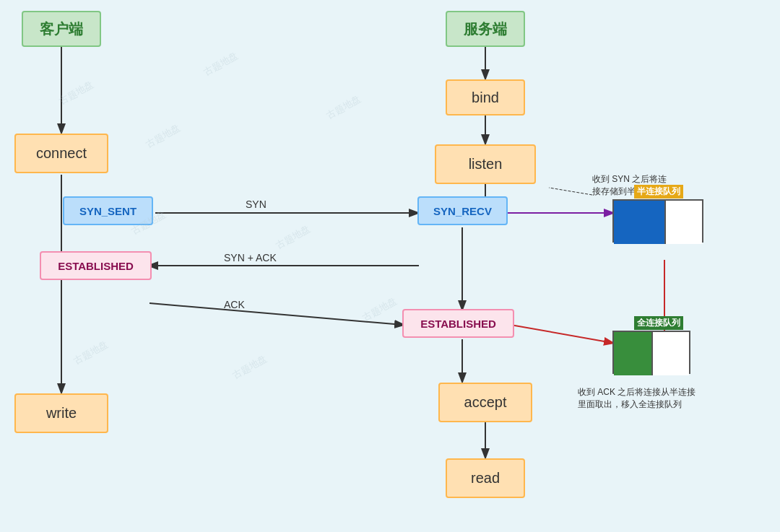  What do you see at coordinates (658, 221) in the screenshot?
I see `half-queue-box` at bounding box center [658, 221].